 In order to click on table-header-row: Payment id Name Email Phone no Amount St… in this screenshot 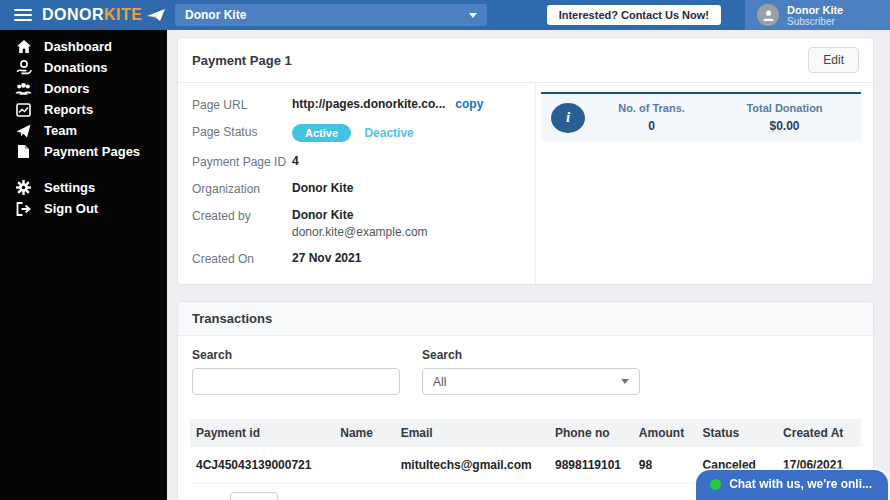, I will do `click(526, 433)`.